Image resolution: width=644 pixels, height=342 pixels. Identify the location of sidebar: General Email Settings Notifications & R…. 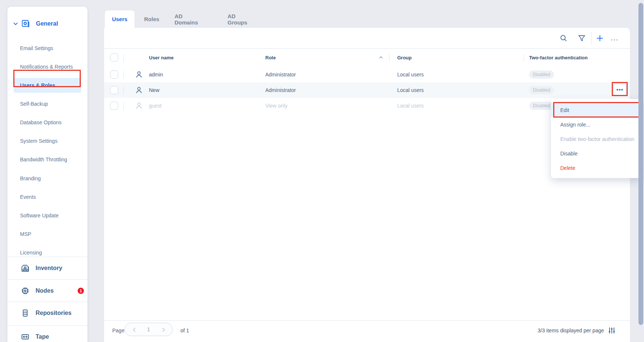
(47, 174).